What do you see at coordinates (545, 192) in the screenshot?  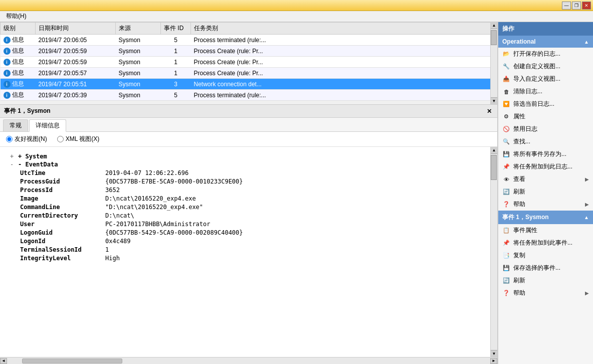 I see `operational-action-item: 🔄刷新` at bounding box center [545, 192].